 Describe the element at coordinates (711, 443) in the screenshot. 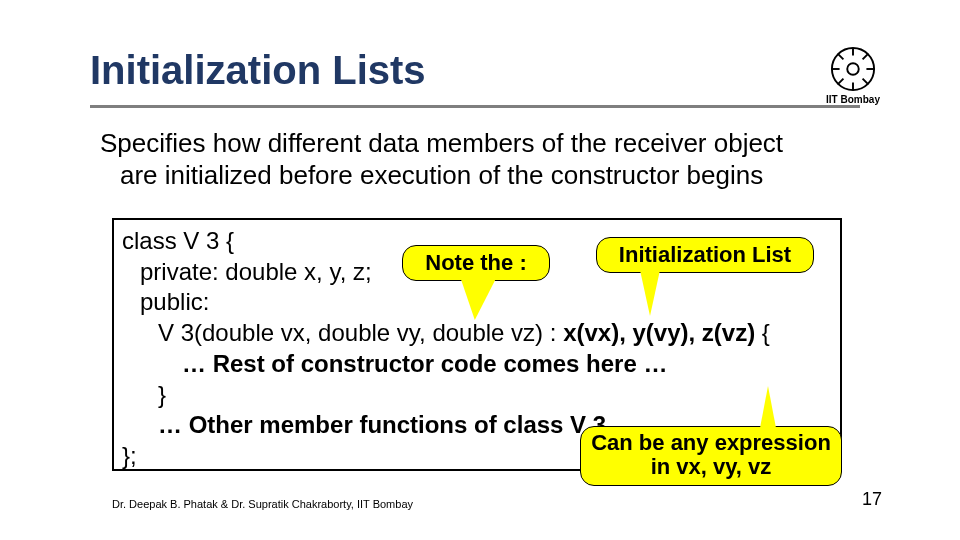

I see `callout-text: Can be any expression` at that location.